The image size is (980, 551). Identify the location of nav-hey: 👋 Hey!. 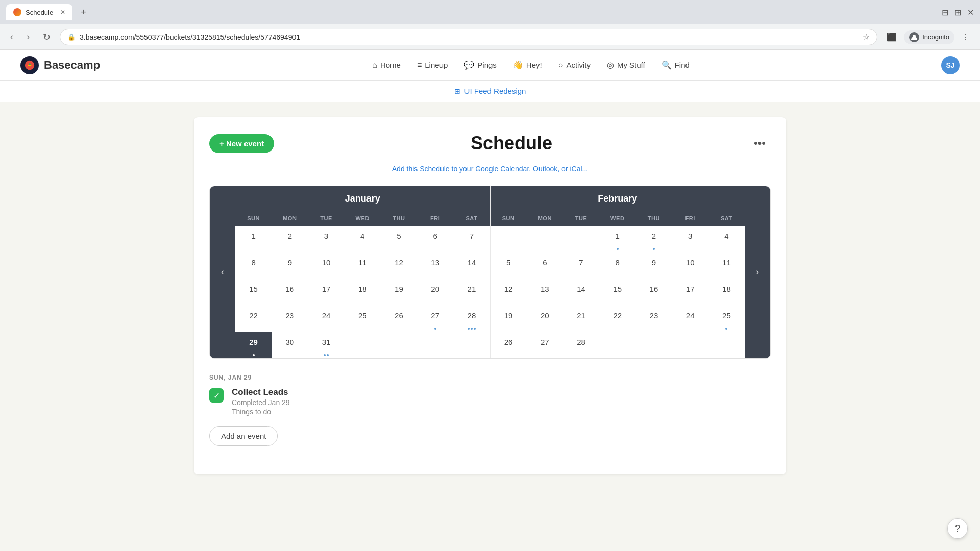
(528, 65).